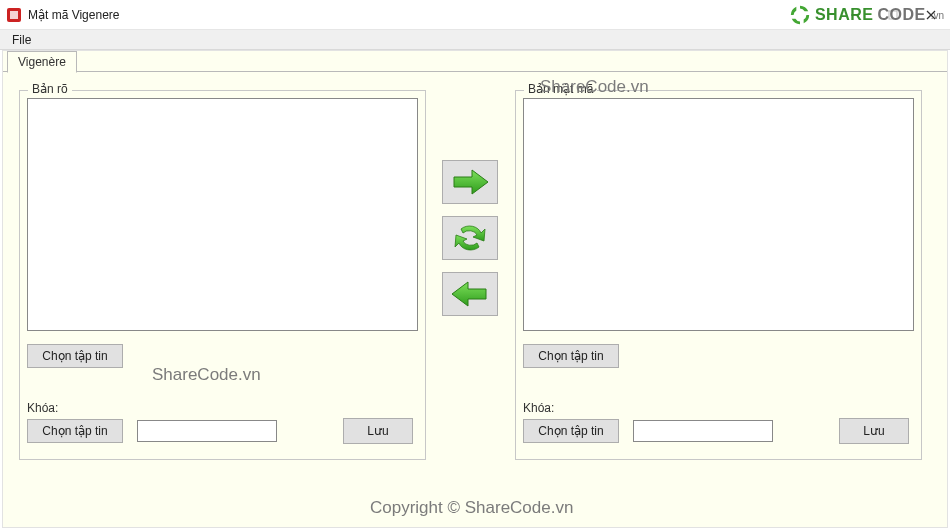  Describe the element at coordinates (42, 62) in the screenshot. I see `tab-vigenere: Vigenère` at that location.